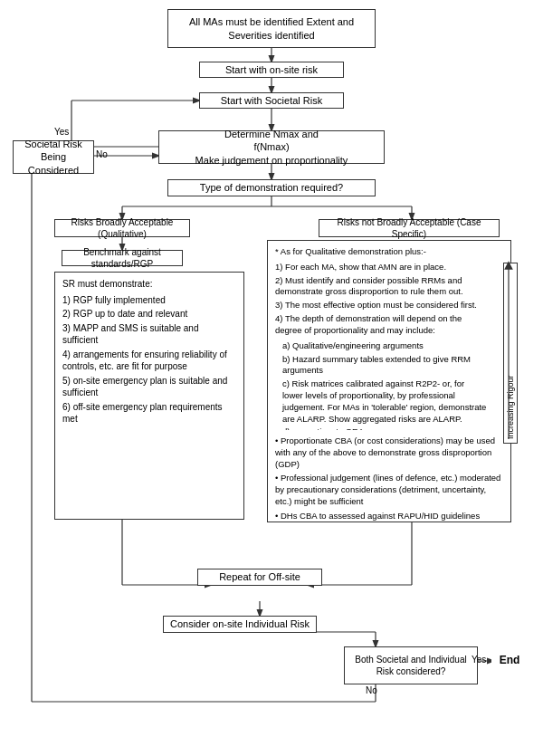 The height and width of the screenshot is (756, 543). Describe the element at coordinates (510, 353) in the screenshot. I see `increasing-rigour-label: Increasing Rigour` at that location.